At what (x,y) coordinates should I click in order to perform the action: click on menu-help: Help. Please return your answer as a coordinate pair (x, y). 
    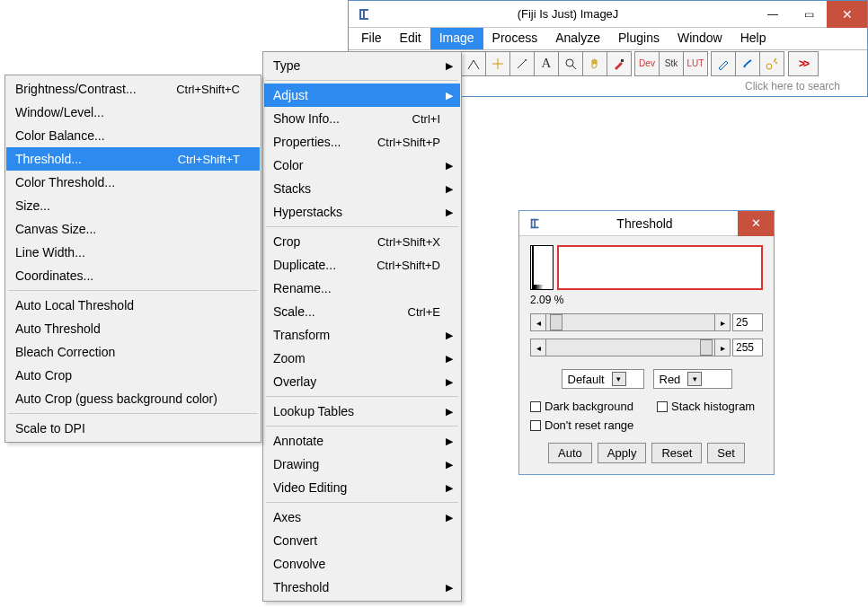
    Looking at the image, I should click on (753, 39).